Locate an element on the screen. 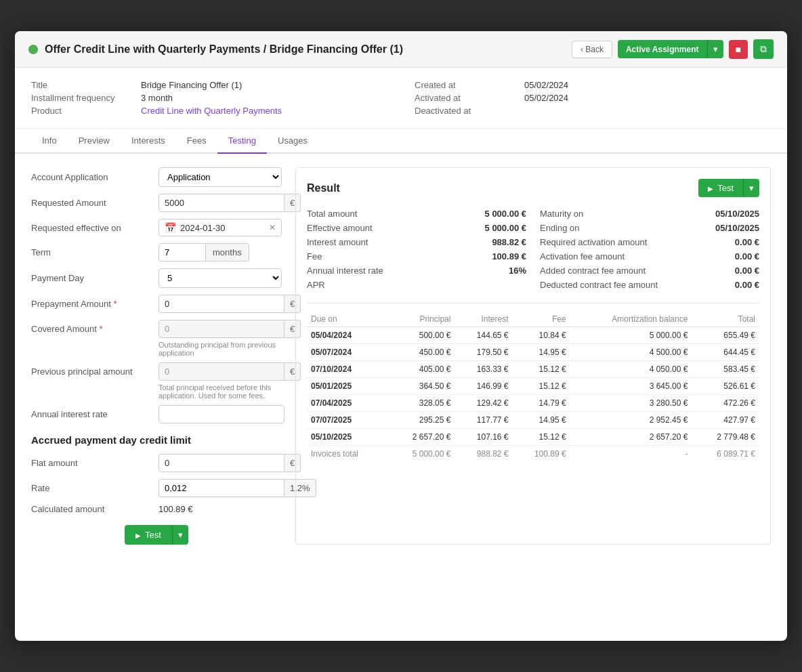  result-right: Maturity on 05/10/2025 Ending on 05/10/2… is located at coordinates (650, 249).